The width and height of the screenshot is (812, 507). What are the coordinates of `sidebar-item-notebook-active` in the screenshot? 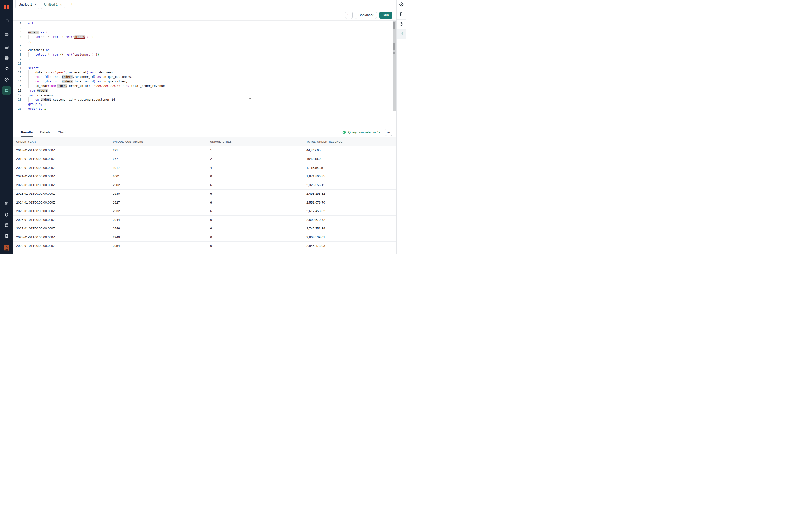 It's located at (7, 91).